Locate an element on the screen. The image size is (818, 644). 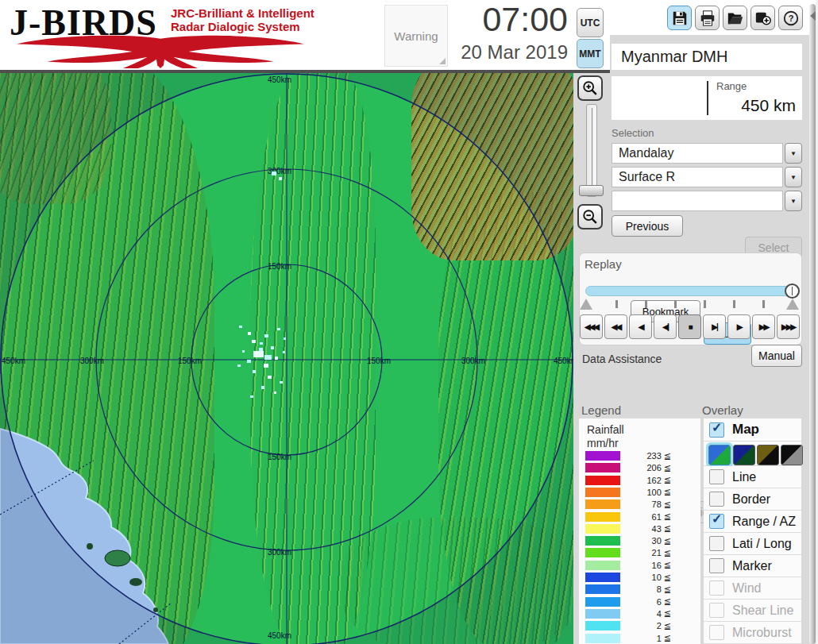
legend-row: 10≦ is located at coordinates (640, 577).